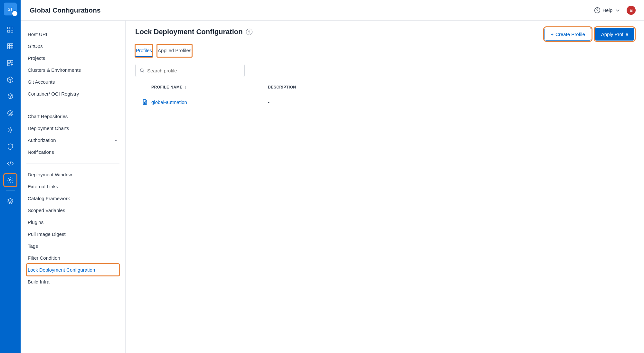 This screenshot has height=353, width=644. What do you see at coordinates (10, 80) in the screenshot?
I see `nav-package-icon` at bounding box center [10, 80].